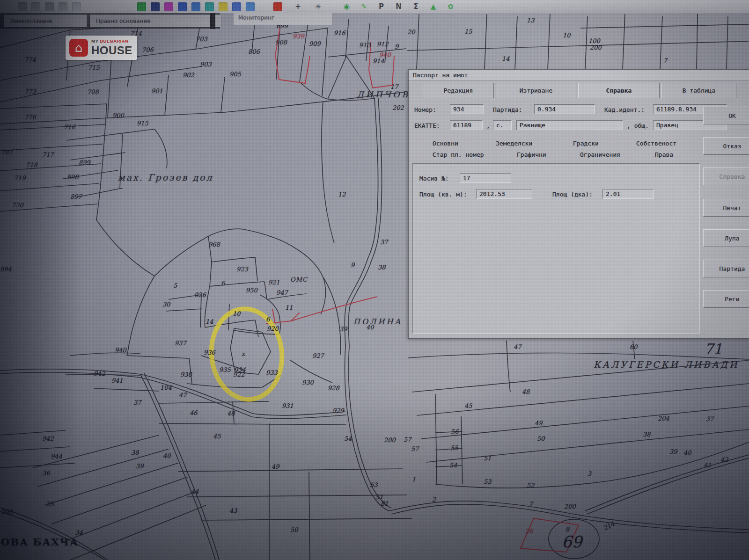 This screenshot has width=749, height=560. I want to click on side-button-Справка: Справка, so click(726, 176).